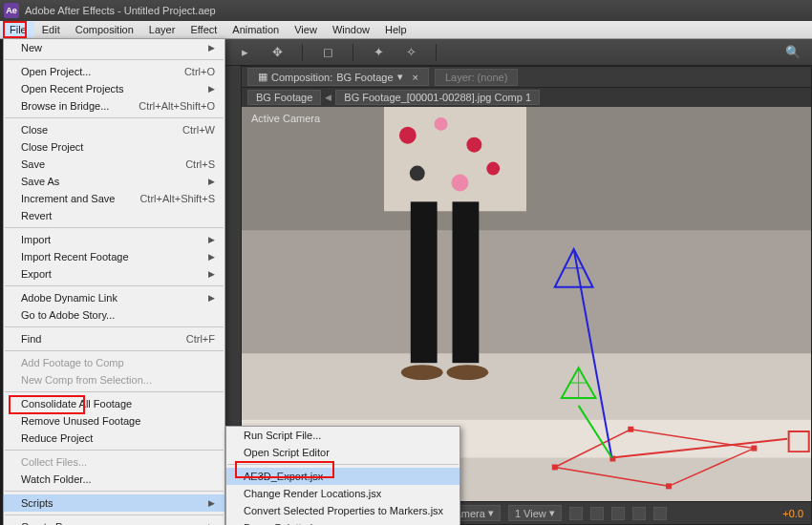 This screenshot has height=525, width=812. I want to click on menu-item-revert: Revert, so click(115, 216).